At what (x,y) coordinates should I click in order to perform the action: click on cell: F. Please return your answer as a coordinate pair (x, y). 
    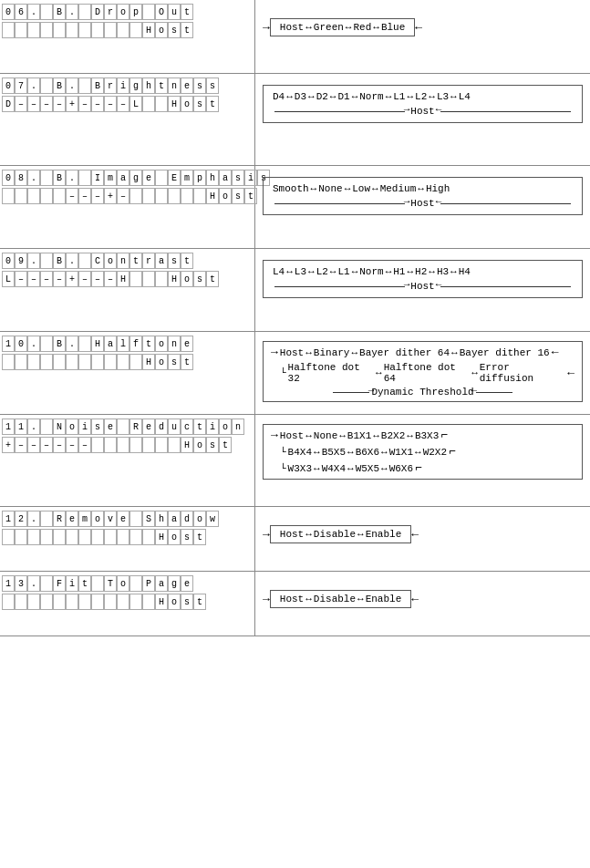
    Looking at the image, I should click on (59, 584).